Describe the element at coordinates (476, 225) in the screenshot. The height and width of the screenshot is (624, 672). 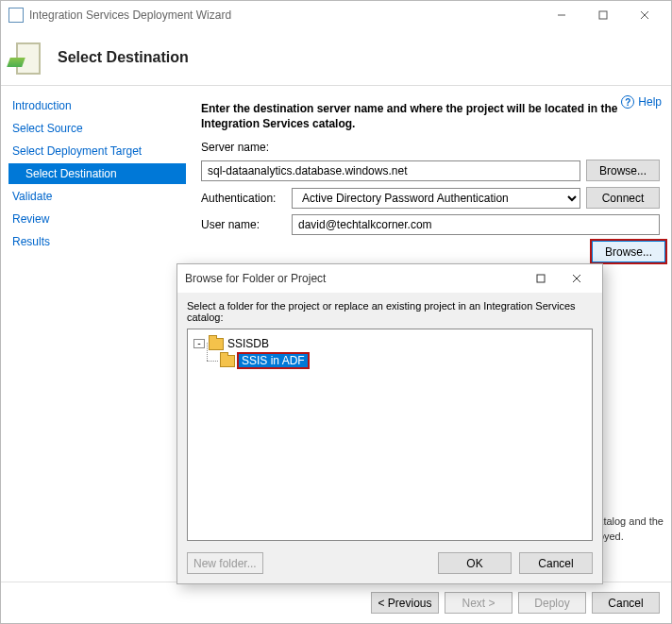
I see `username-input` at that location.